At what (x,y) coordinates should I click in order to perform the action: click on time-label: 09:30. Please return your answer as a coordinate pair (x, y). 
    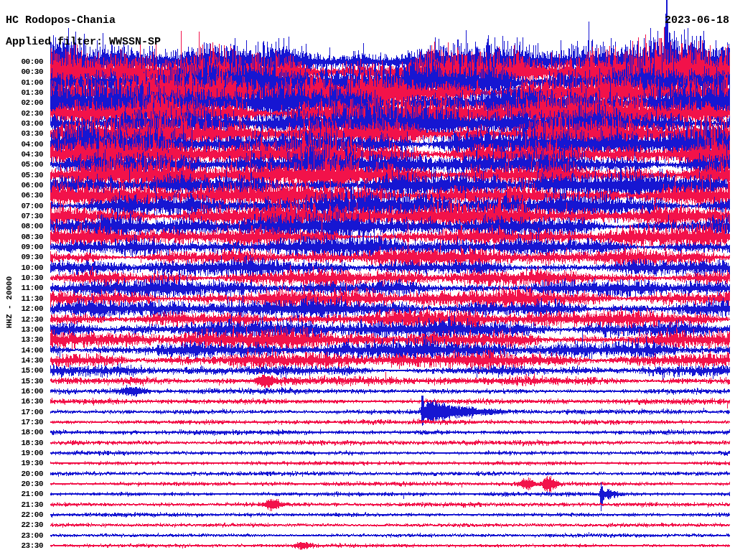
    Looking at the image, I should click on (22, 257).